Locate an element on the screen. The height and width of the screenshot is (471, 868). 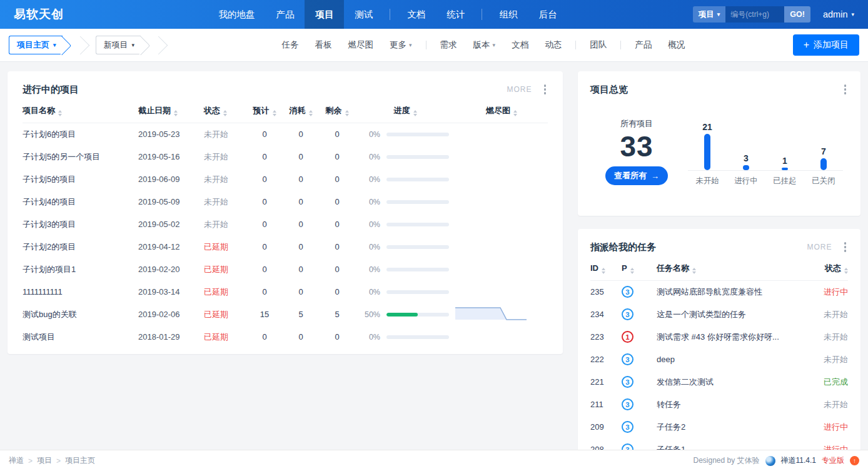
project-name-link: 测试项目 is located at coordinates (39, 337).